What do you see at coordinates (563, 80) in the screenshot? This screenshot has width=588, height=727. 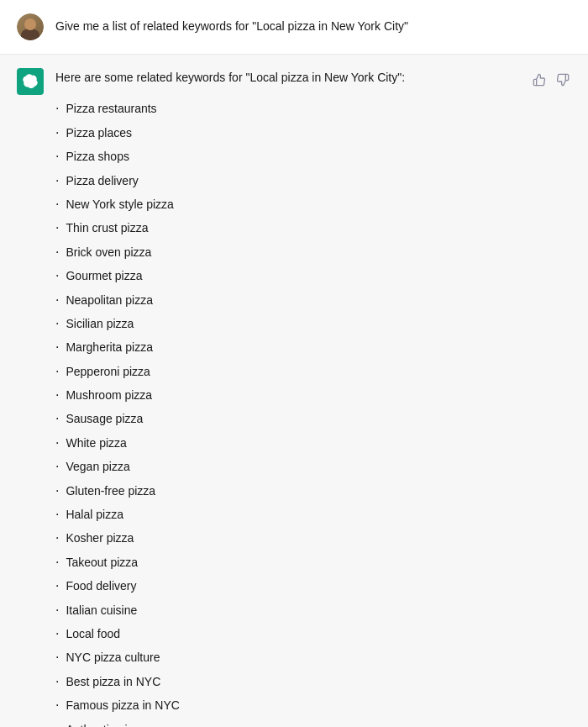 I see `thumbs-down-button` at bounding box center [563, 80].